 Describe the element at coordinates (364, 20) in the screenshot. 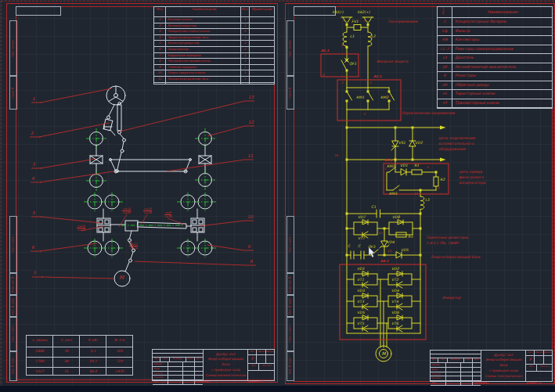

I see `node-number: 2` at that location.